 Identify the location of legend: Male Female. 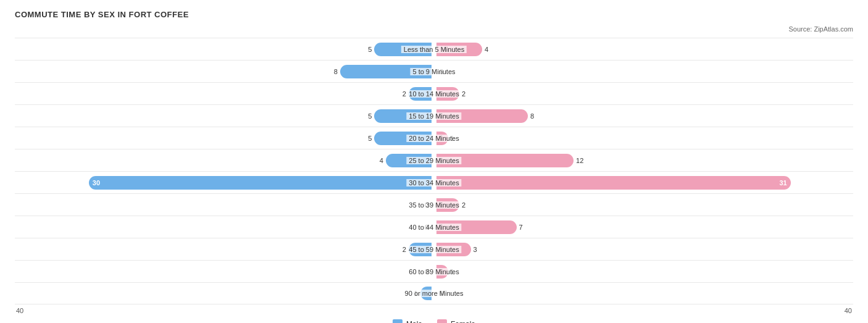
(434, 321).